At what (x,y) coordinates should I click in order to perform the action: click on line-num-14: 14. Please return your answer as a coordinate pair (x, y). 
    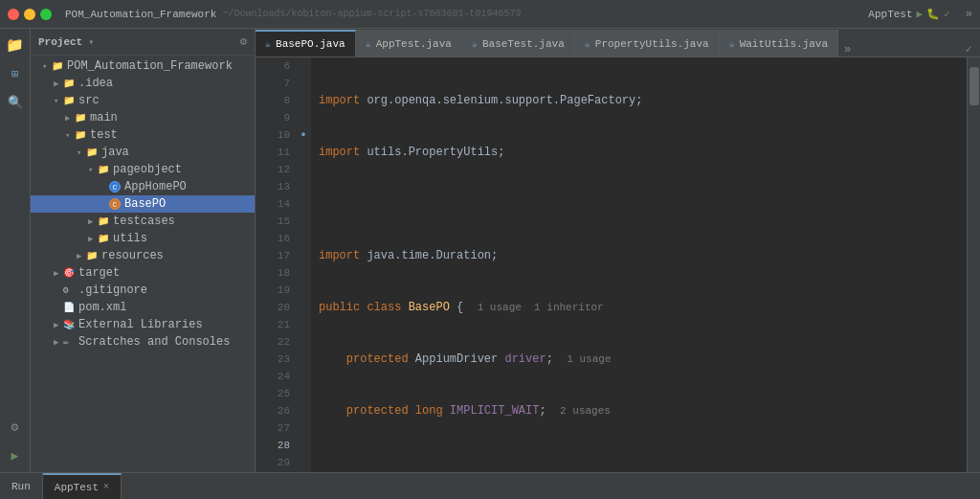
    Looking at the image, I should click on (275, 204).